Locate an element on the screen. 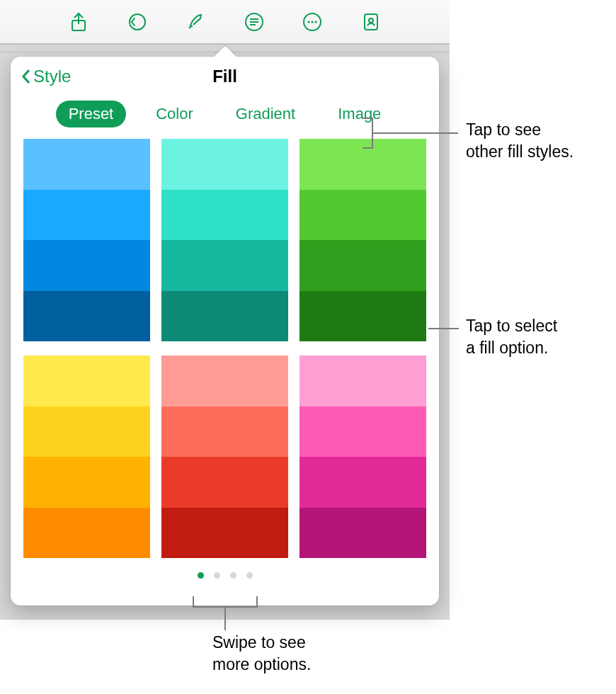 The height and width of the screenshot is (694, 616). more-icon is located at coordinates (312, 22).